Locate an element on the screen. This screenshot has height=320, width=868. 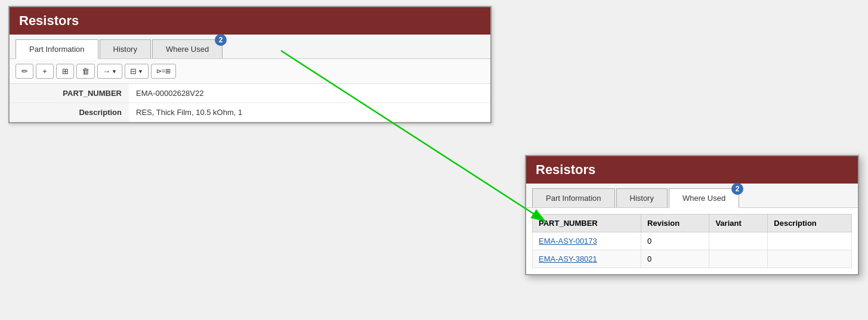
where-used-badge-main: 2 is located at coordinates (221, 40).